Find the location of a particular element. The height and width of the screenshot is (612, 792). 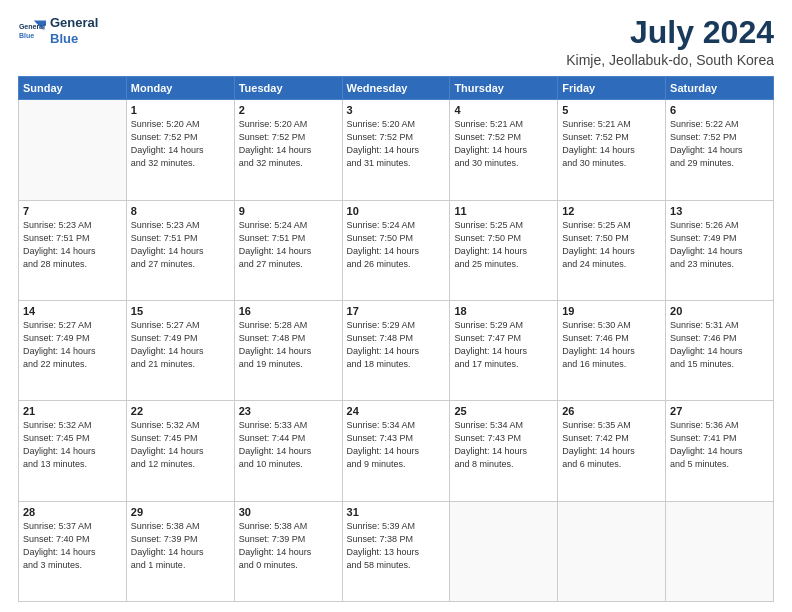

day-info: Sunrise: 5:22 AMSunset: 7:52 PMDaylight:… is located at coordinates (720, 144).